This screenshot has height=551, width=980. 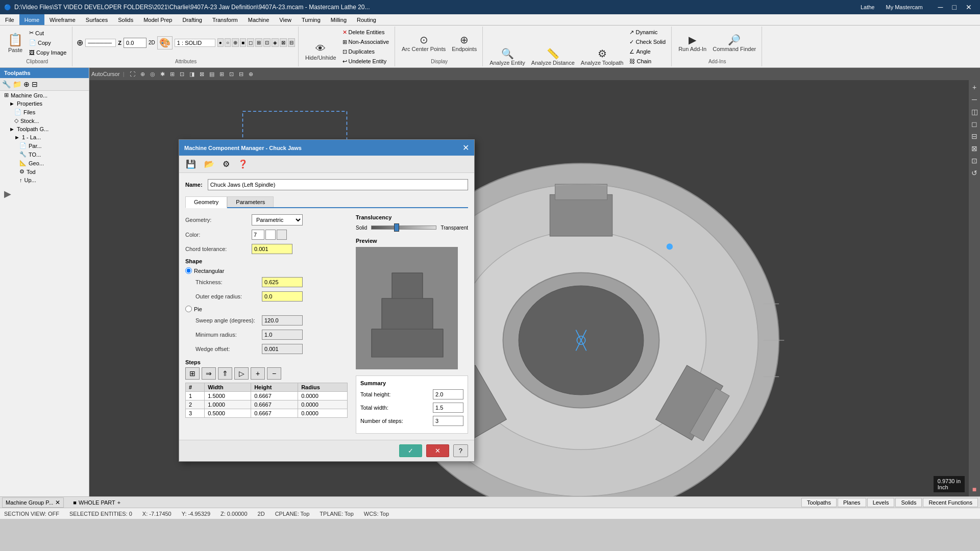 I want to click on non-associative-button: ⊞ Non-Associative, so click(x=365, y=42).